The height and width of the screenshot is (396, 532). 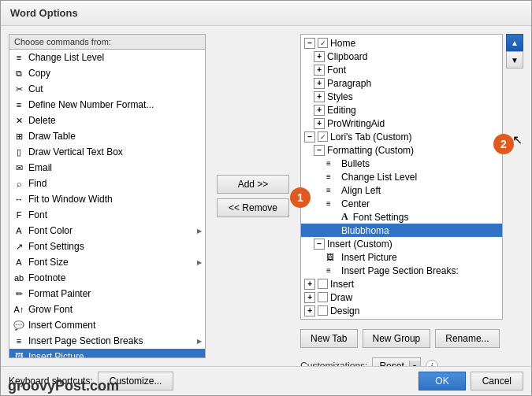 I want to click on ok-button: OK, so click(x=441, y=381).